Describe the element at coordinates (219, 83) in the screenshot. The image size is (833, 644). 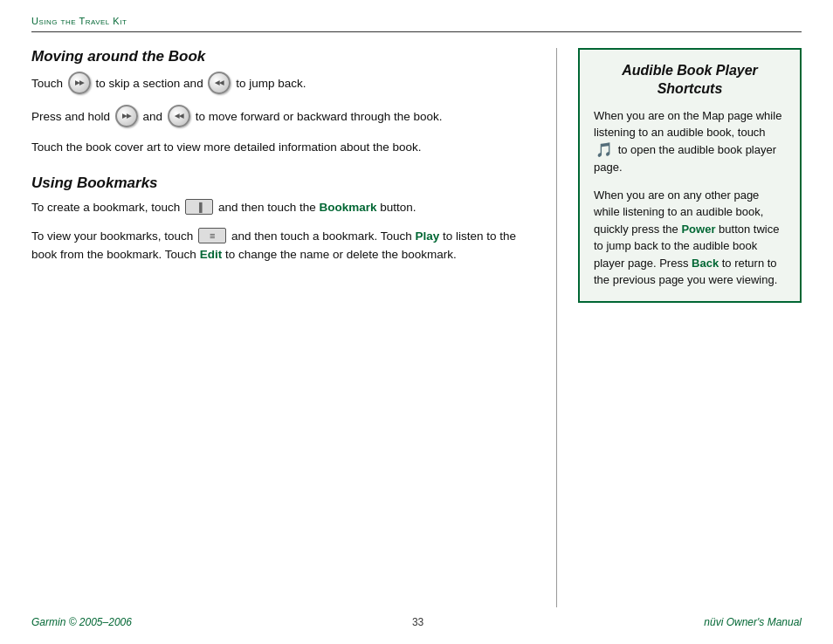
I see `rewind-button-icon` at that location.